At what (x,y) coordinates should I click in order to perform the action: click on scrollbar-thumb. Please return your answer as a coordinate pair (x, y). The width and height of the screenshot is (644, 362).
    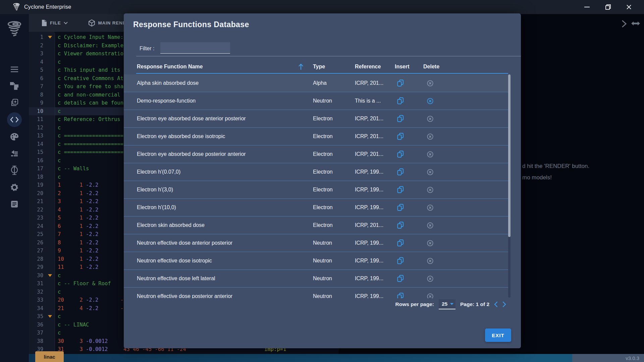
    Looking at the image, I should click on (509, 156).